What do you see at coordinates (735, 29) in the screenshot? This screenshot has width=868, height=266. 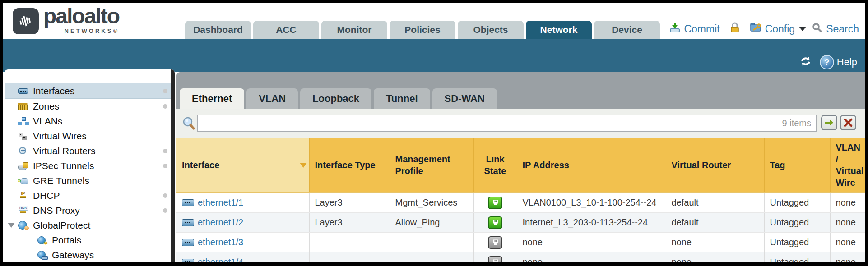 I see `lock-button` at bounding box center [735, 29].